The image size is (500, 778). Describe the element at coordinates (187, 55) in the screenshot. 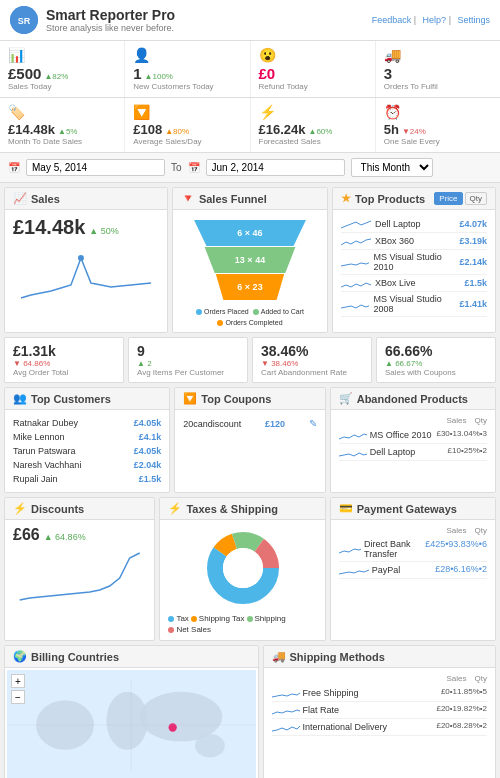

I see `customers-icon: 👤` at that location.